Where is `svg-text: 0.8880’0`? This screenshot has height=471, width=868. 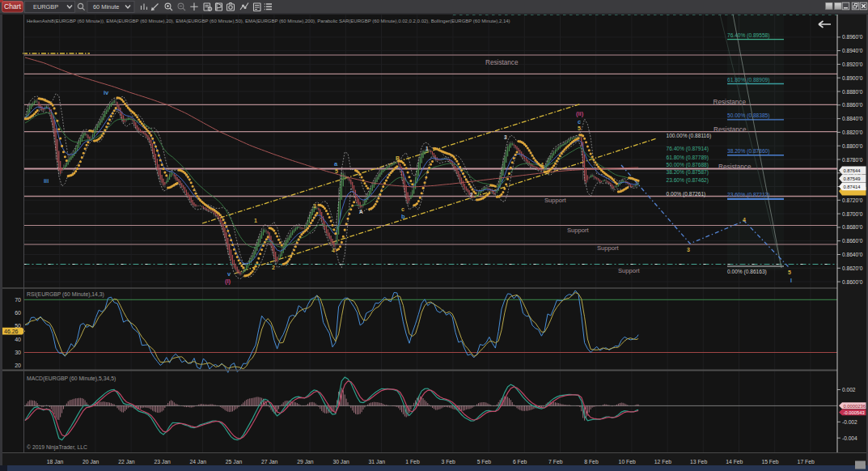 svg-text: 0.8880’0 is located at coordinates (853, 92).